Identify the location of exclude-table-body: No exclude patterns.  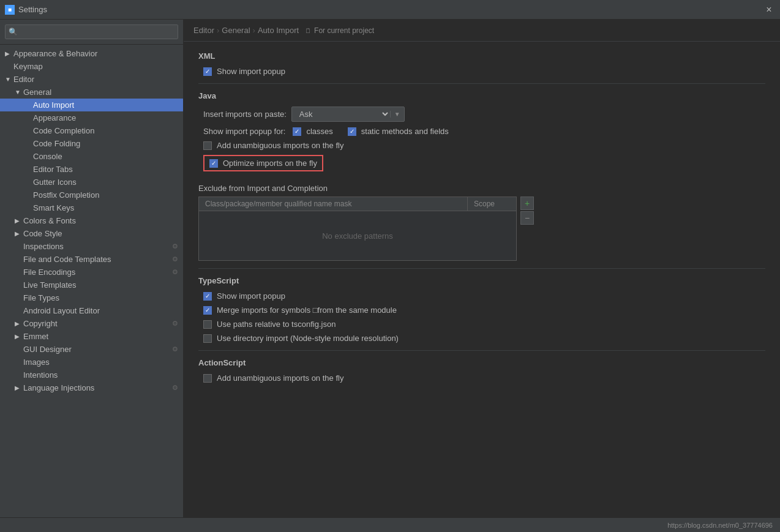
(358, 236).